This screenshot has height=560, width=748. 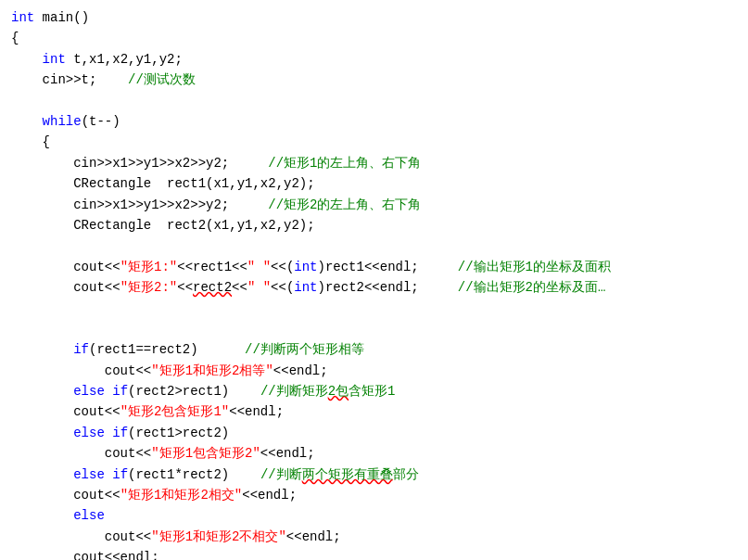 What do you see at coordinates (374, 453) in the screenshot?
I see `code-line: cout<<"矩形1包含矩形2"<<endl;` at bounding box center [374, 453].